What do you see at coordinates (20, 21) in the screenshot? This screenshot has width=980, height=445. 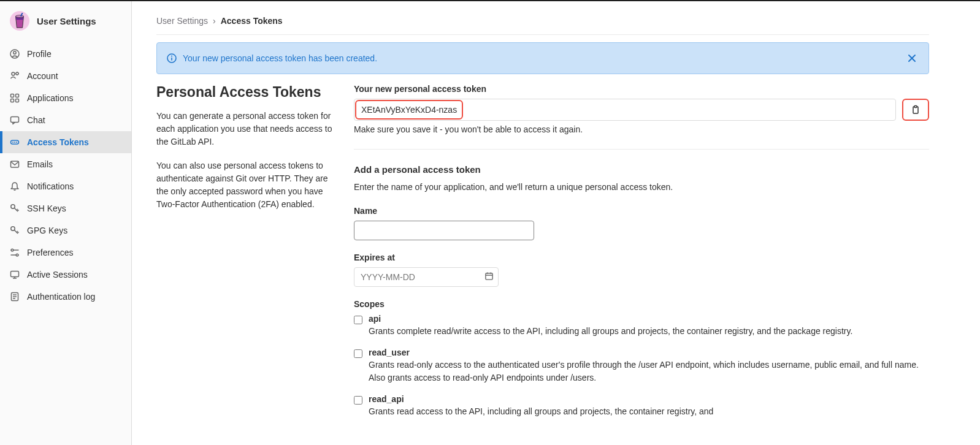 I see `avatar` at bounding box center [20, 21].